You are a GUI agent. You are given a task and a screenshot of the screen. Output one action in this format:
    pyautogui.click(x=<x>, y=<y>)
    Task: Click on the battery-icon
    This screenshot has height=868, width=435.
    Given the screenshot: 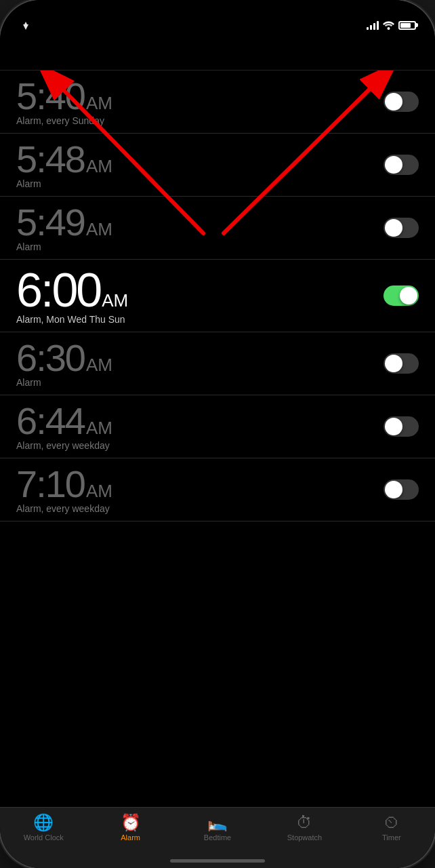 What is the action you would take?
    pyautogui.click(x=407, y=26)
    